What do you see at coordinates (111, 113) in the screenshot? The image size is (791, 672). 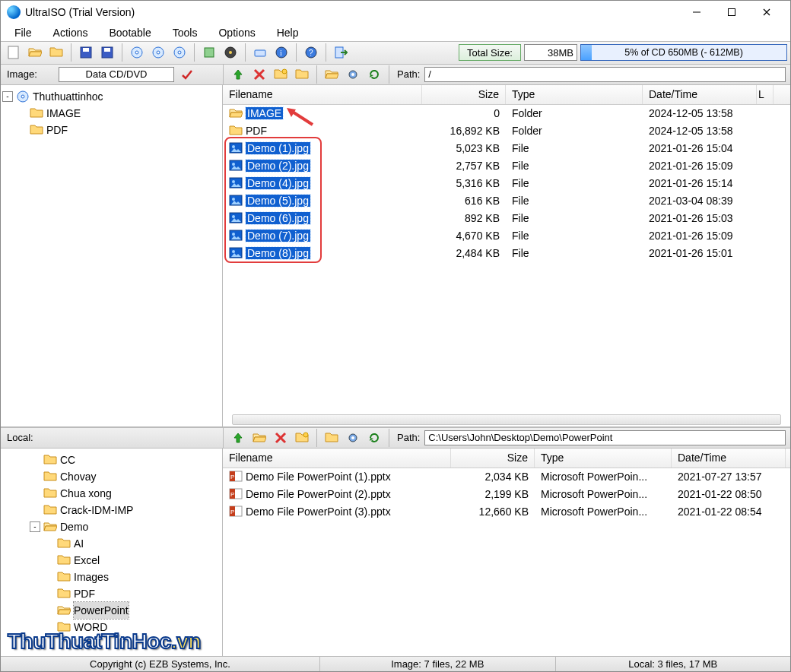 I see `tree-item: IMAGE` at bounding box center [111, 113].